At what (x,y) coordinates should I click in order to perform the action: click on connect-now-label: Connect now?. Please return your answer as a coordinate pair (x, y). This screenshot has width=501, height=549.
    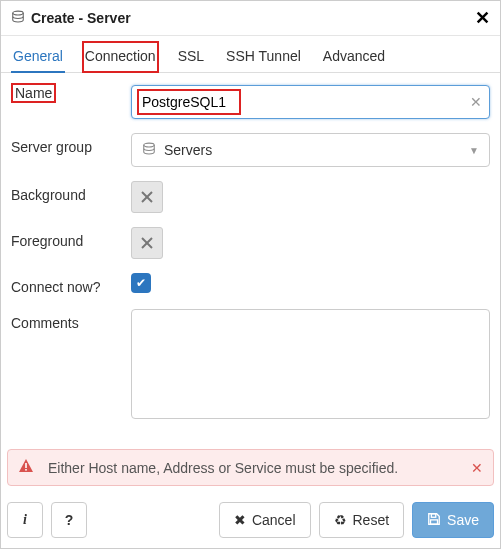
    Looking at the image, I should click on (71, 284).